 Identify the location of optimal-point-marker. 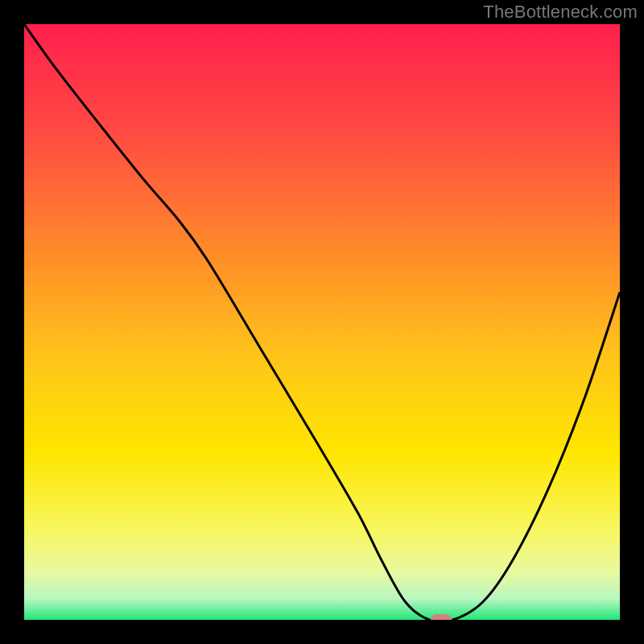
(441, 617).